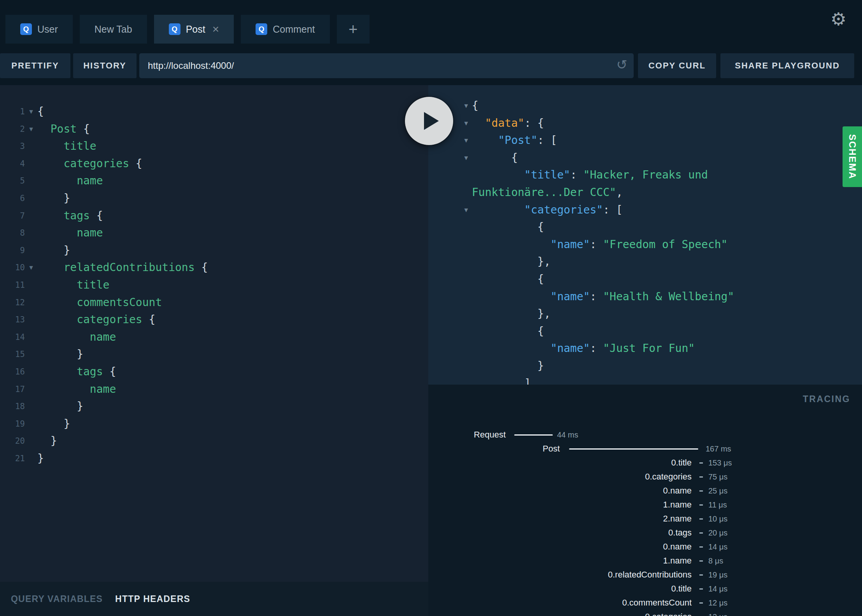 The width and height of the screenshot is (862, 616). What do you see at coordinates (511, 314) in the screenshot?
I see `code-text: },` at bounding box center [511, 314].